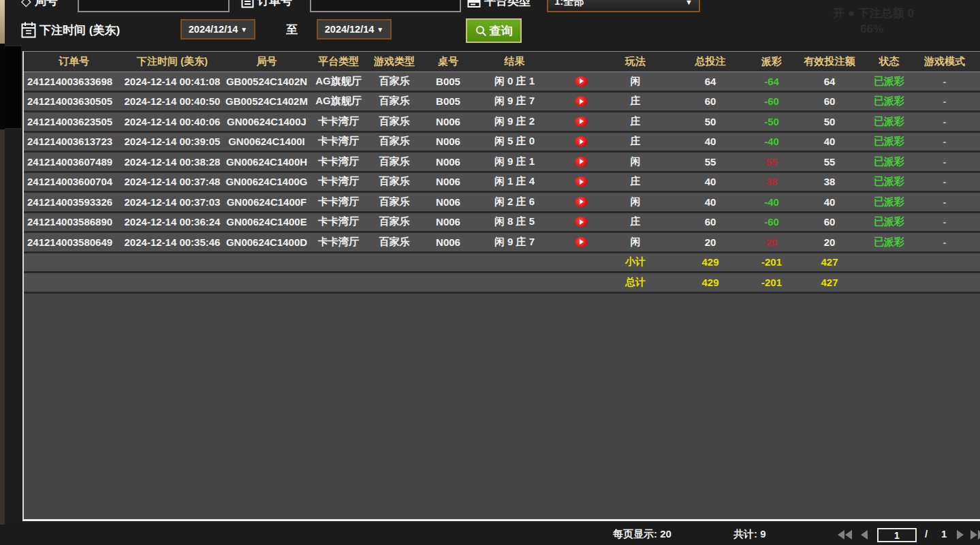 This screenshot has width=980, height=545. I want to click on col-header-payout: 派彩, so click(772, 61).